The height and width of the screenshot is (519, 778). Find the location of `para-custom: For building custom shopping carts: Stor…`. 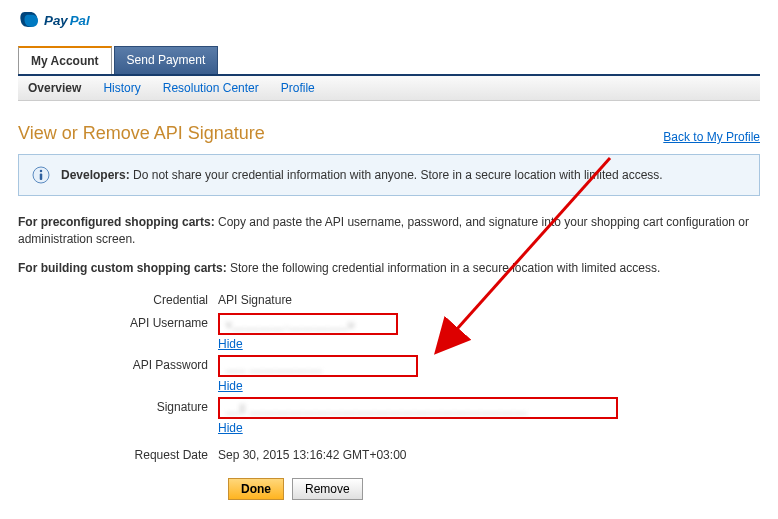

para-custom: For building custom shopping carts: Stor… is located at coordinates (389, 268).